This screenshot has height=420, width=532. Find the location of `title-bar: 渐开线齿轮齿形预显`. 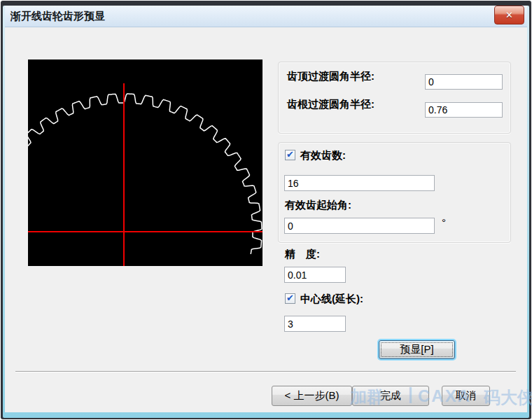

title-bar: 渐开线齿轮齿形预显 is located at coordinates (266, 17).